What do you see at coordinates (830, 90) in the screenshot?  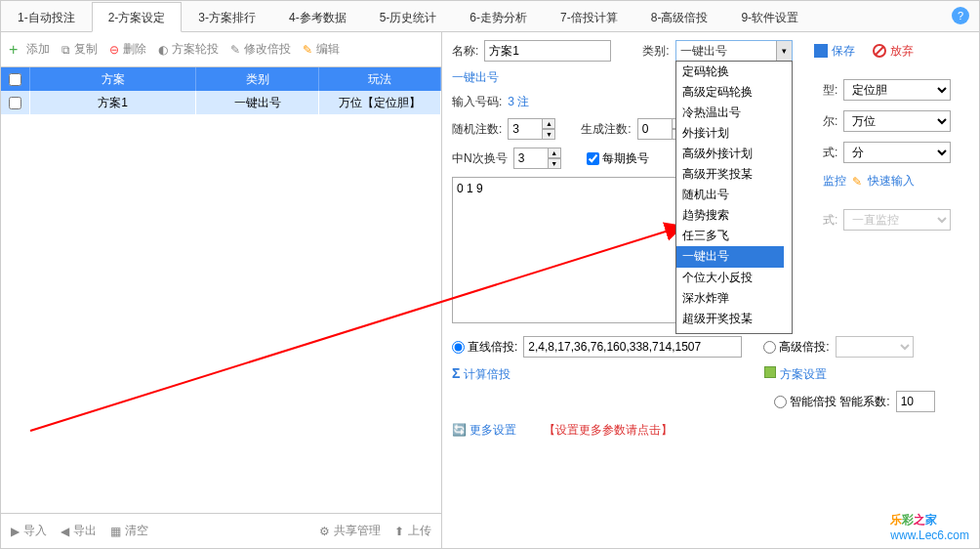 I see `type-label: 型:` at bounding box center [830, 90].